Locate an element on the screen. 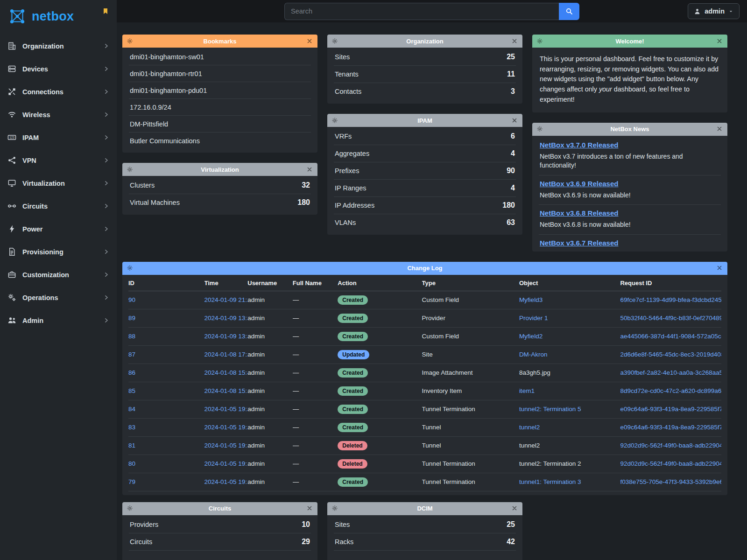 Image resolution: width=747 pixels, height=560 pixels. stat-link: Clusters is located at coordinates (142, 185).